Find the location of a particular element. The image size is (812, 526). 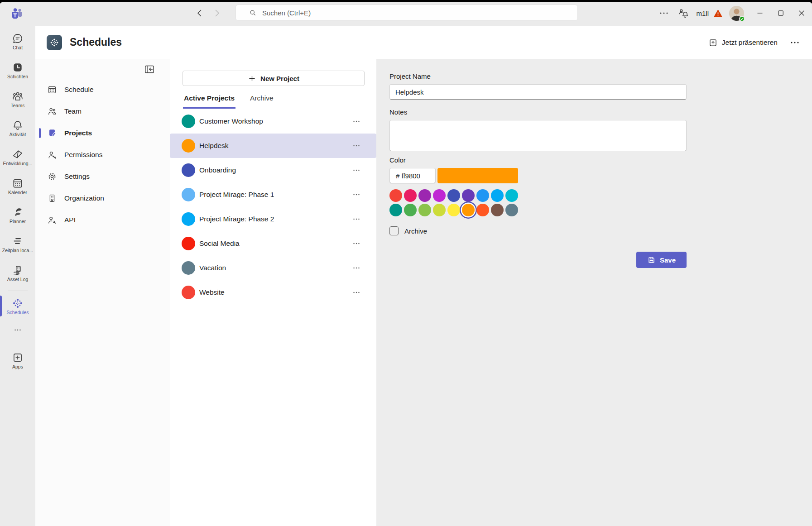

save-button: Save is located at coordinates (661, 260).